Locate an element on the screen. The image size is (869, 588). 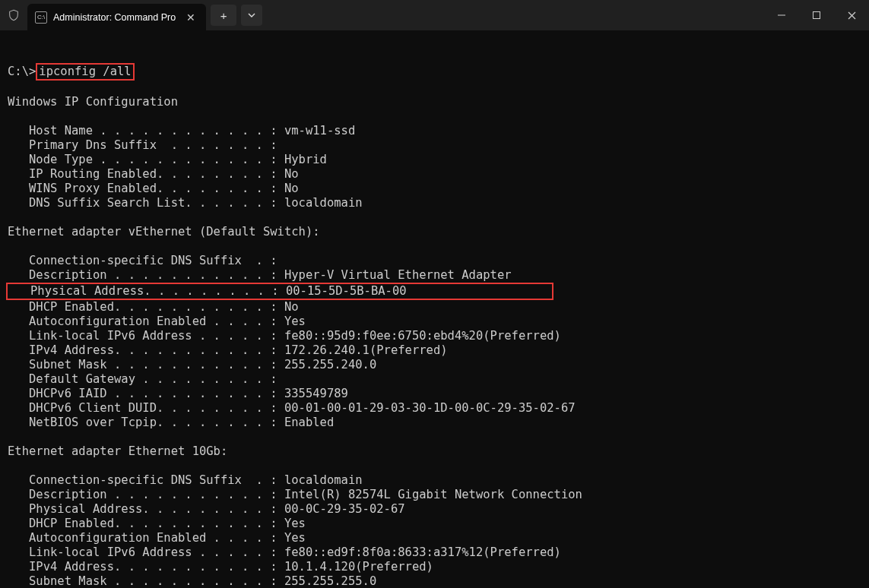
wins-proxy-line: WINS Proxy Enabled. . . . . . . . : No is located at coordinates (154, 188).